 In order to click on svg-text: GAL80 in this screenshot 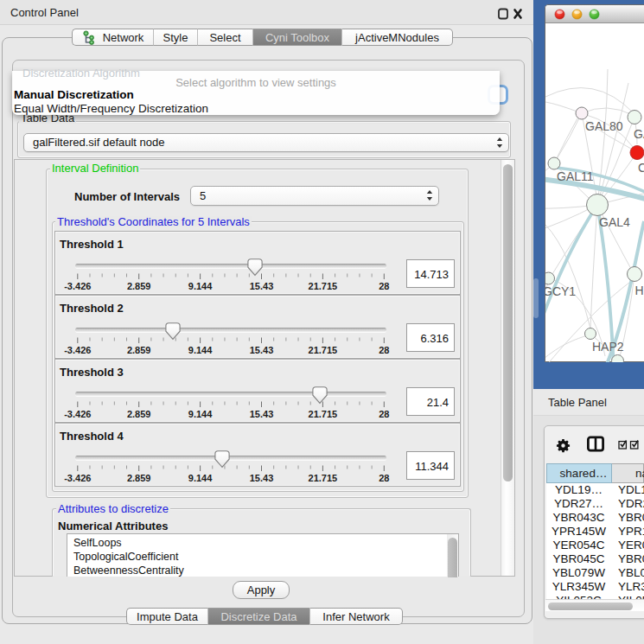, I will do `click(604, 126)`.